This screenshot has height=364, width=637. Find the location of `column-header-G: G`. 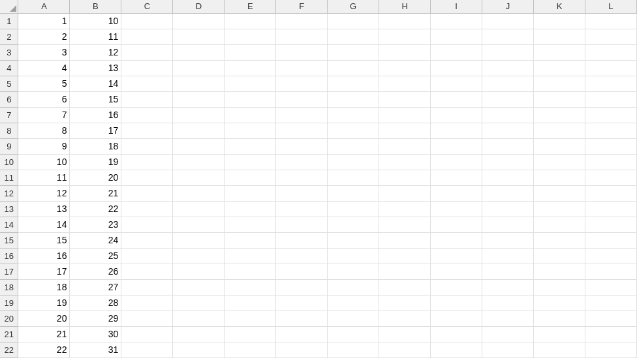

column-header-G: G is located at coordinates (354, 7).